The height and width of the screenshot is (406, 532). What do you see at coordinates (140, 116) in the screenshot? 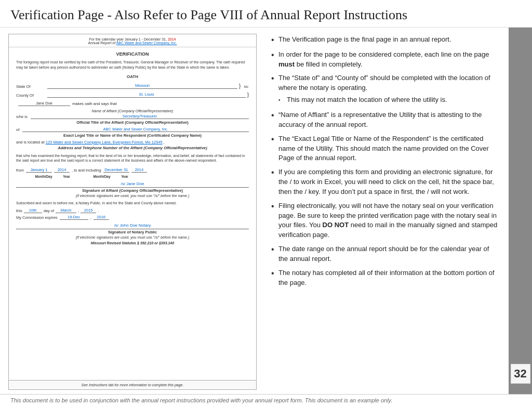
I see `she-value: Secretary/Treasurer` at bounding box center [140, 116].